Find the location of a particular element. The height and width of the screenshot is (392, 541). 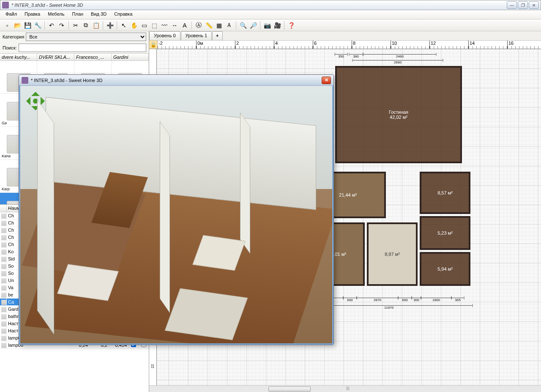

text-style-icon: Ａ is located at coordinates (229, 25).